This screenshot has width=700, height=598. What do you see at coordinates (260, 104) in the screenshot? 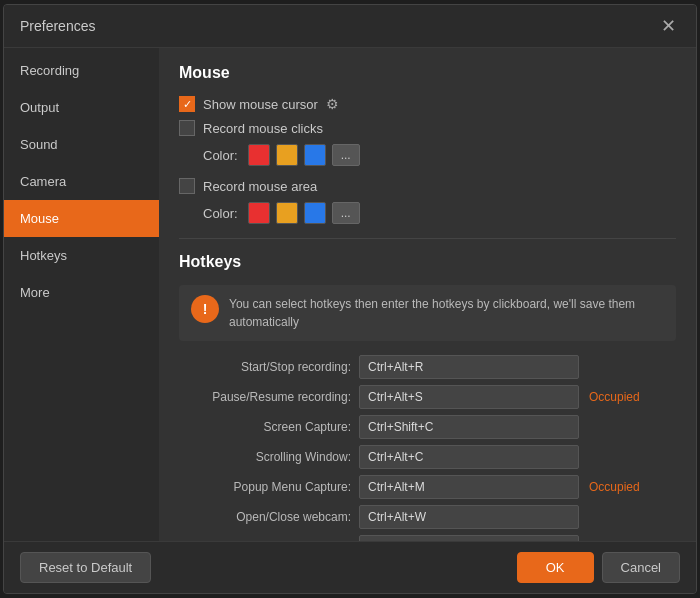
I see `show-cursor-label: Show mouse cursor` at bounding box center [260, 104].